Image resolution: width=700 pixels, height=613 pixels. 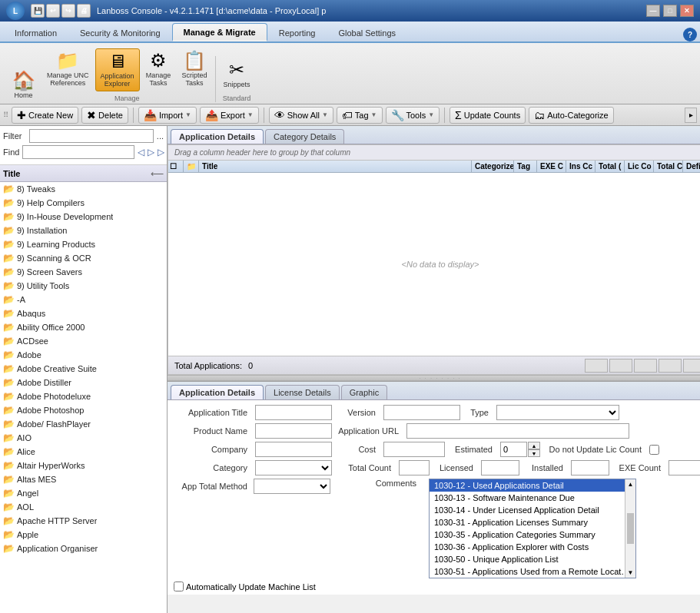 What do you see at coordinates (83, 203) in the screenshot?
I see `list-item: 📂9) Help Compilers` at bounding box center [83, 203].